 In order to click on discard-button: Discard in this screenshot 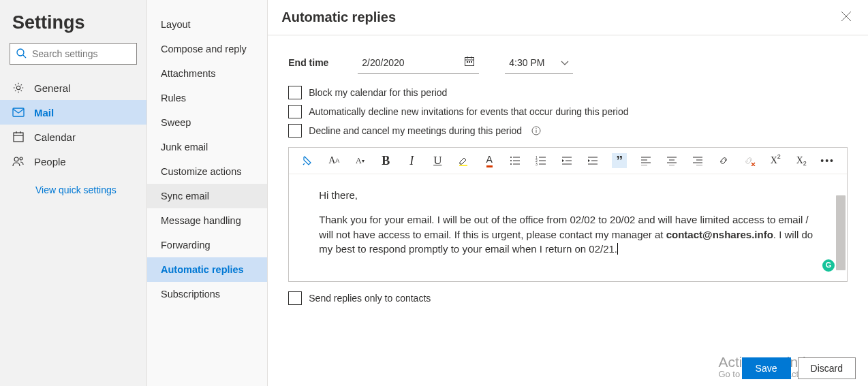, I will do `click(827, 368)`.